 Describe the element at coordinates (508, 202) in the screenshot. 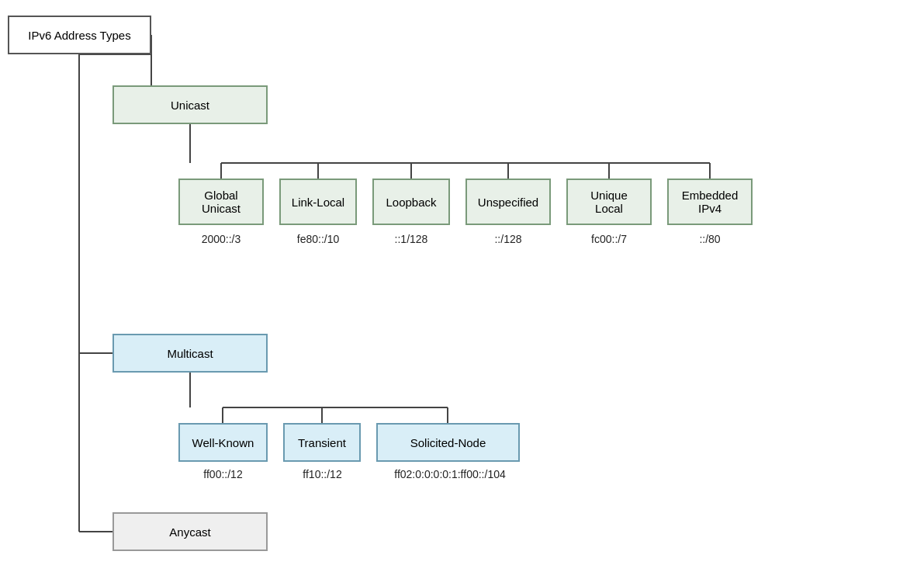

I see `unspecified-label: Unspecified` at that location.